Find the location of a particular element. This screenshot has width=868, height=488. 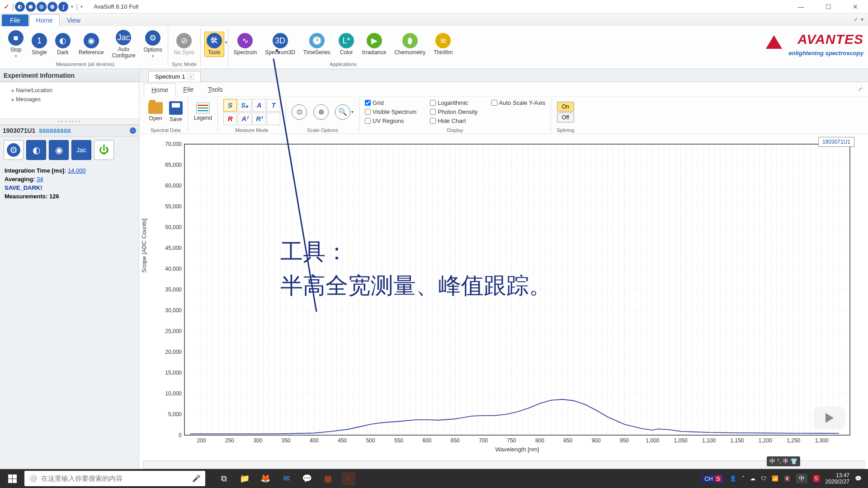

uv-regions-checkbox: UV Regions is located at coordinates (391, 121).